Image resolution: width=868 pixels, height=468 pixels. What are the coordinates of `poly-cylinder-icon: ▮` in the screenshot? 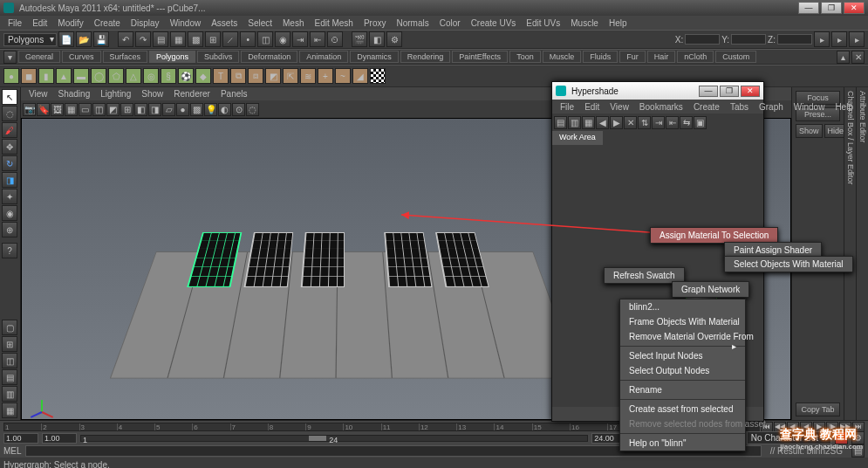 It's located at (46, 76).